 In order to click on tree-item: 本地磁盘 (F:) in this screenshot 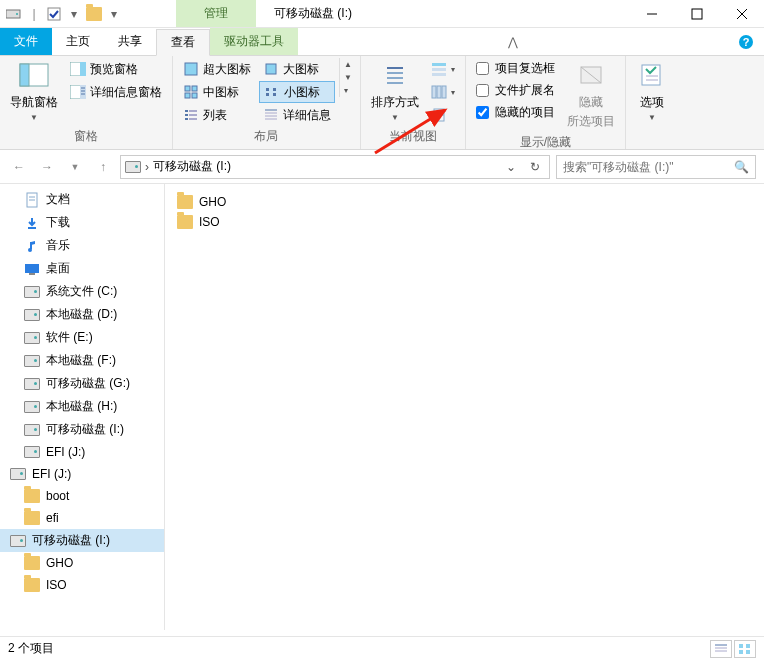, I will do `click(82, 360)`.